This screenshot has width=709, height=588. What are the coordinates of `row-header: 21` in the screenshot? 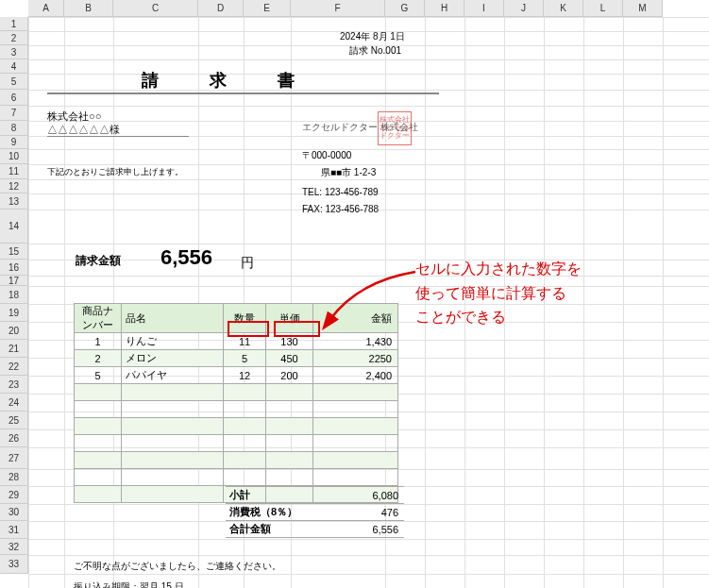 It's located at (14, 349).